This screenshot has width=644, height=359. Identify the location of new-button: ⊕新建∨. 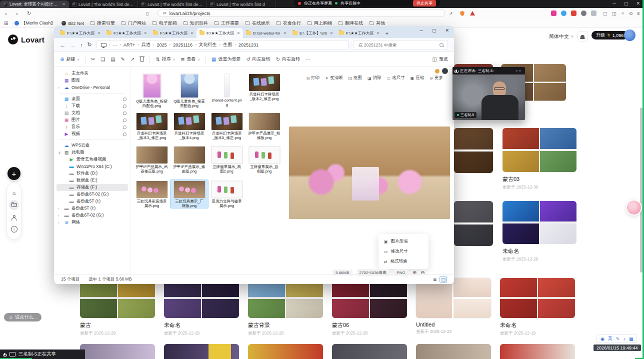
(70, 59).